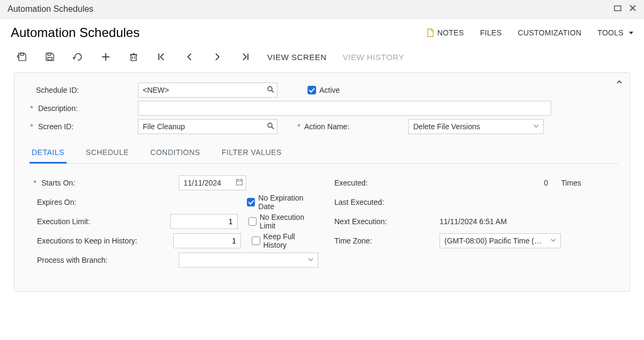  I want to click on last-executed-label: Last Executed:, so click(387, 202).